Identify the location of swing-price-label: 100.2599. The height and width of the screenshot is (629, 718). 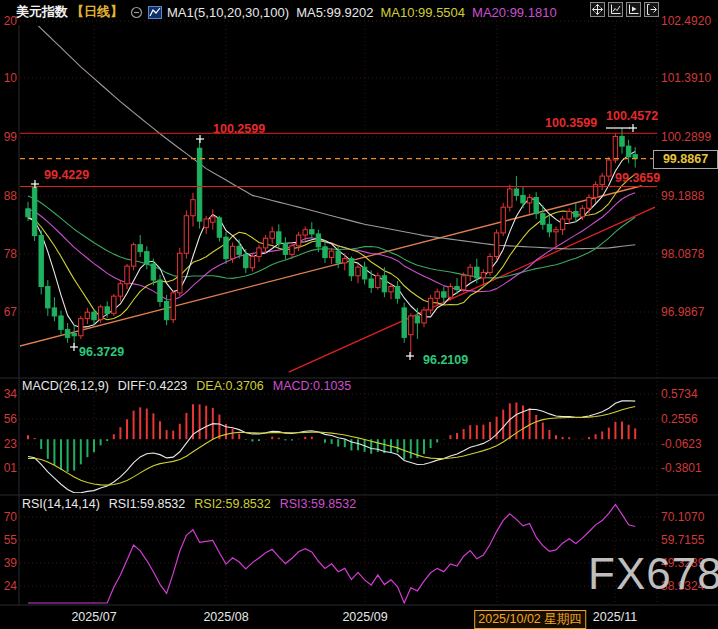
(239, 129).